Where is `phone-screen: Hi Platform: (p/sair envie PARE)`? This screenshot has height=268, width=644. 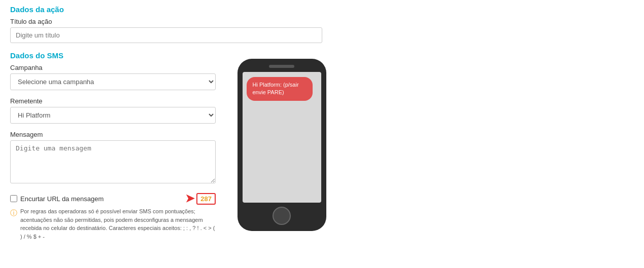 phone-screen: Hi Platform: (p/sair envie PARE) is located at coordinates (282, 137).